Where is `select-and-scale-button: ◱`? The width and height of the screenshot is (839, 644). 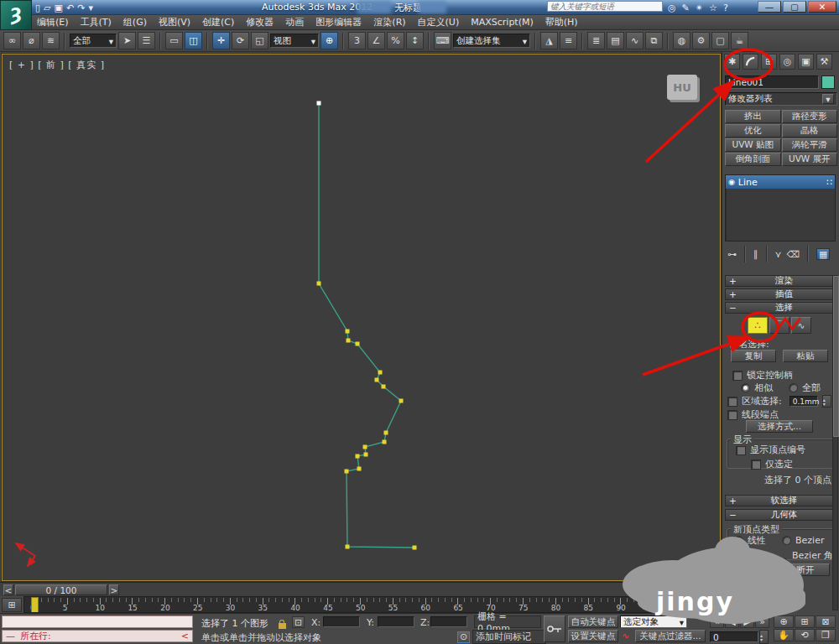 select-and-scale-button: ◱ is located at coordinates (260, 40).